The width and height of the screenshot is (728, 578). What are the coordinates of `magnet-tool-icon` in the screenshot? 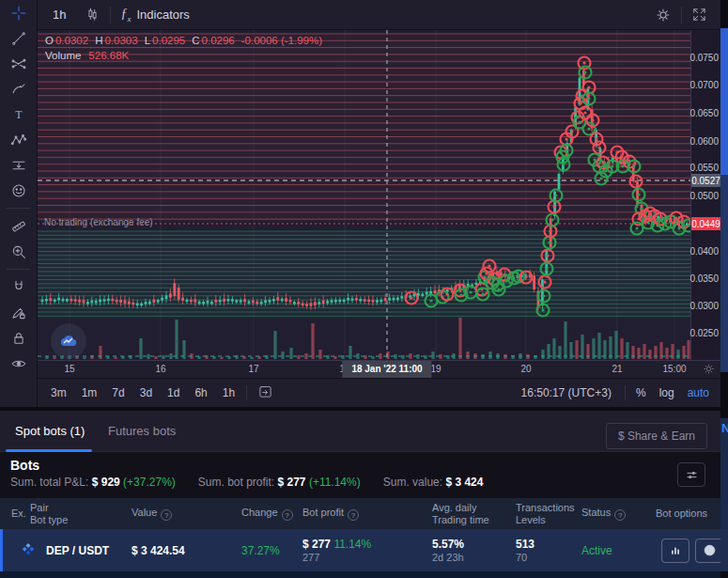 It's located at (19, 288).